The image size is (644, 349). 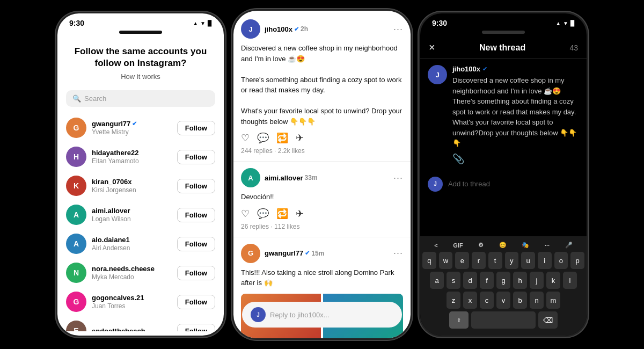 What do you see at coordinates (432, 47) in the screenshot?
I see `close-button: ×` at bounding box center [432, 47].